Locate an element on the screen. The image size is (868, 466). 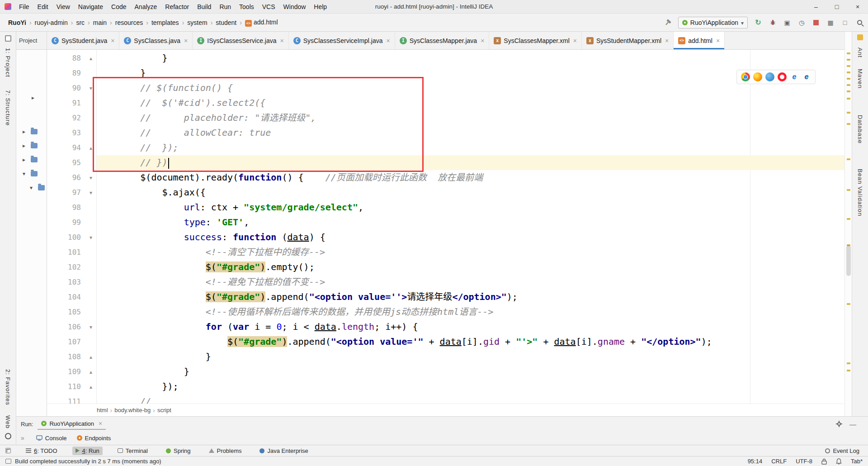
tool-stripe-database: Database is located at coordinates (860, 129).